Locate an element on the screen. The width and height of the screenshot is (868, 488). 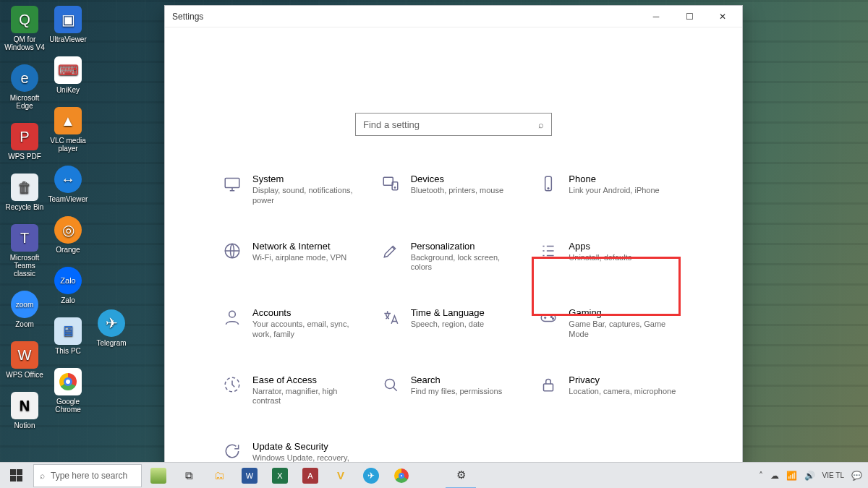
desktop-icon-zalo: ZaloZalo is located at coordinates (68, 286).